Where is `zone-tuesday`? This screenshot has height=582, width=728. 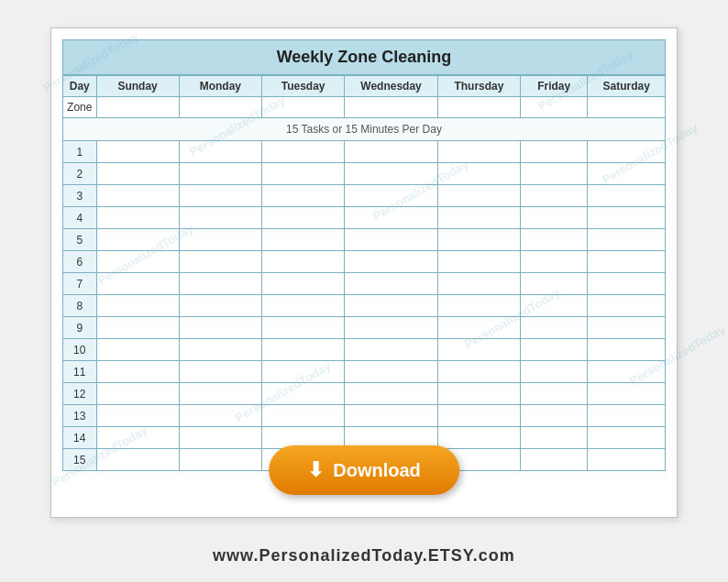 zone-tuesday is located at coordinates (303, 108).